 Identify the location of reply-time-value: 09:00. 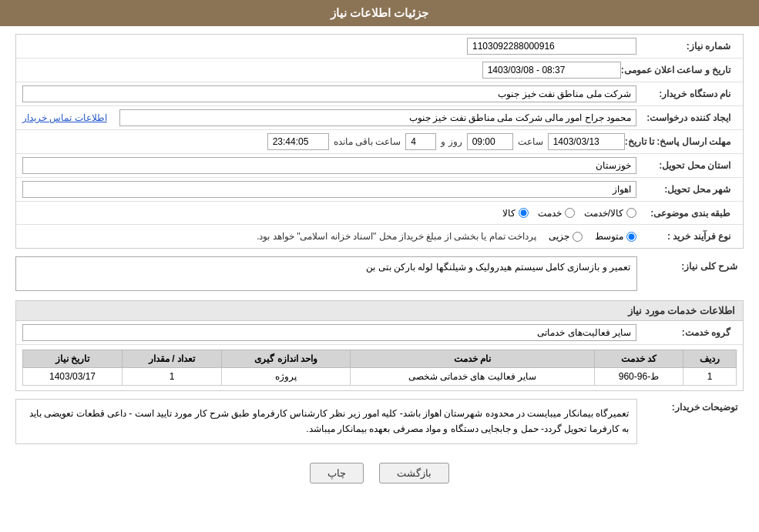
(490, 142).